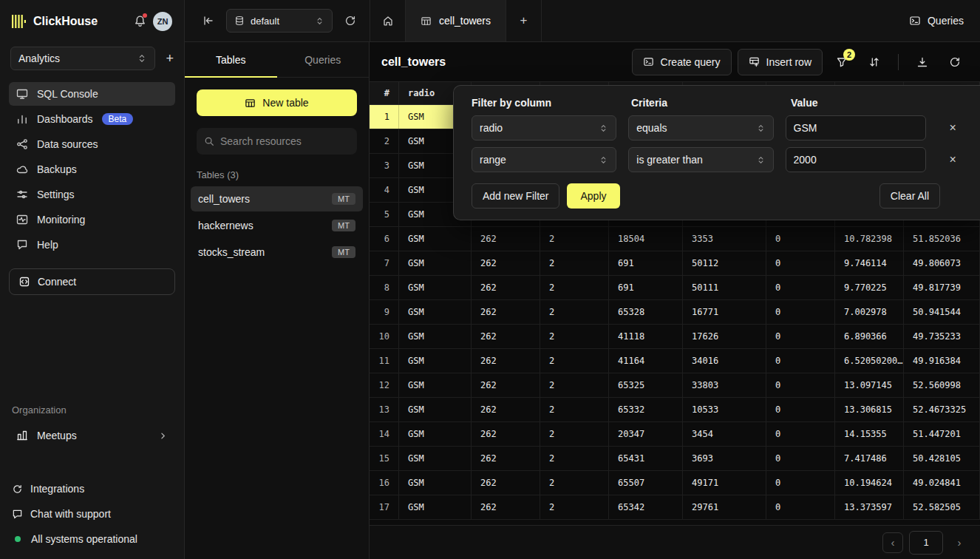  What do you see at coordinates (83, 58) in the screenshot?
I see `workspace-select: Analytics` at bounding box center [83, 58].